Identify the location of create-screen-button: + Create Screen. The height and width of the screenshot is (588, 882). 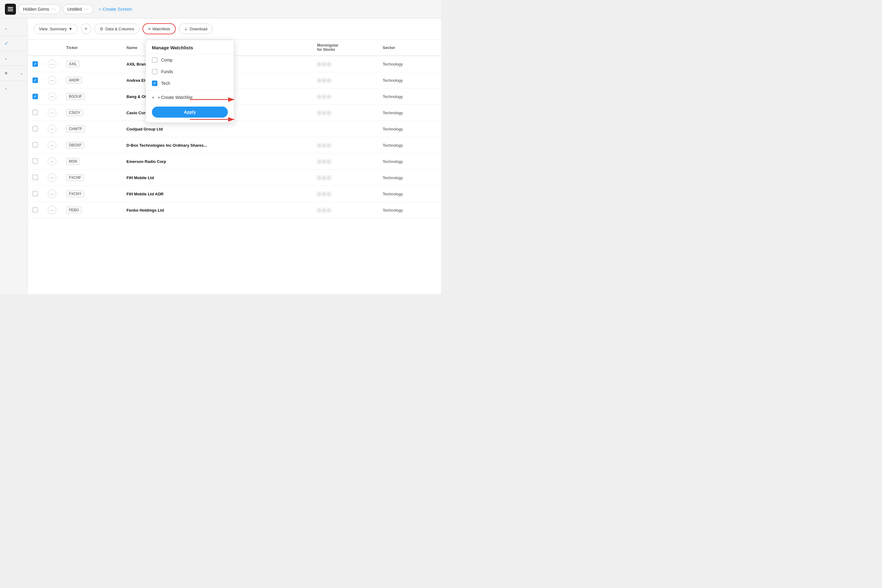
(116, 9).